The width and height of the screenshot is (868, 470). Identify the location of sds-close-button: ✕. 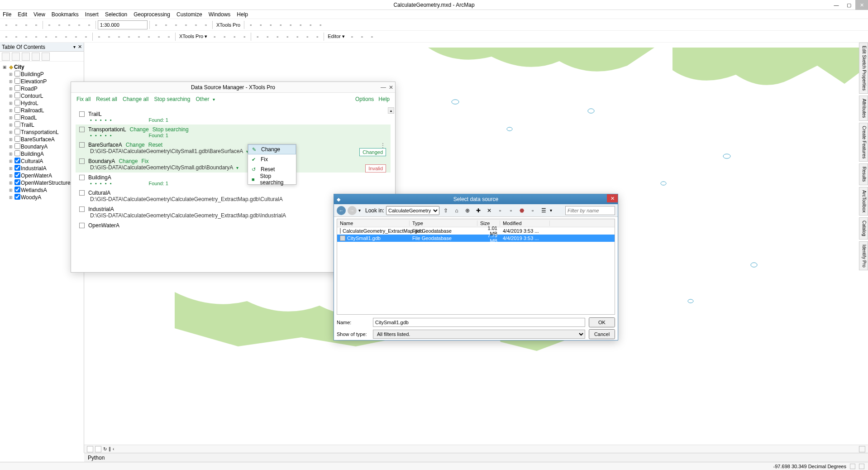
(612, 198).